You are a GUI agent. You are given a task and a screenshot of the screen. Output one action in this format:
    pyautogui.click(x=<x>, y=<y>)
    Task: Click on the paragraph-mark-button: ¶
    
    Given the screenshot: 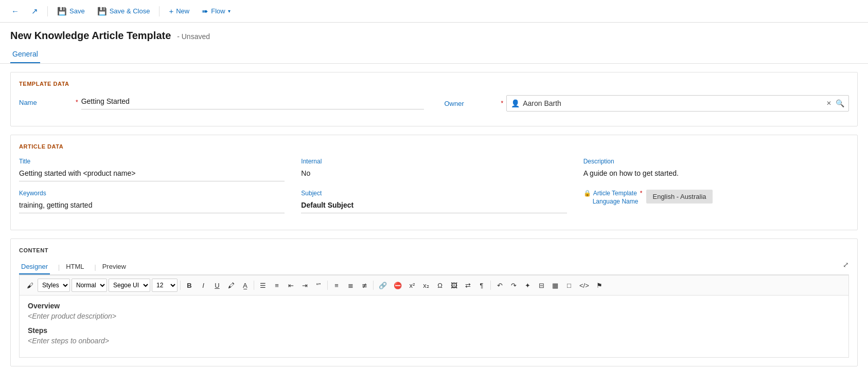 What is the action you would take?
    pyautogui.click(x=482, y=285)
    